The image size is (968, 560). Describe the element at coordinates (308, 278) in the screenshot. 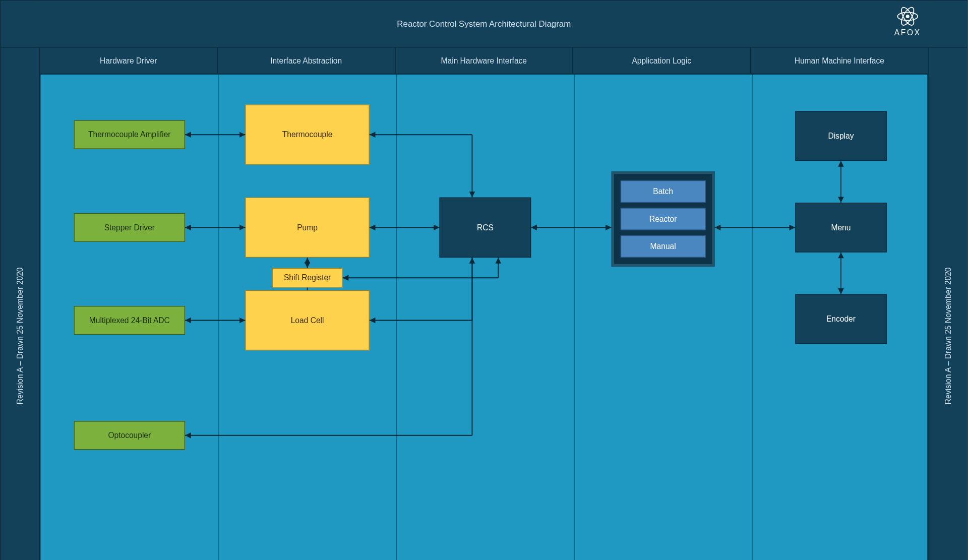

I see `label-shift-register: Shift Register` at that location.